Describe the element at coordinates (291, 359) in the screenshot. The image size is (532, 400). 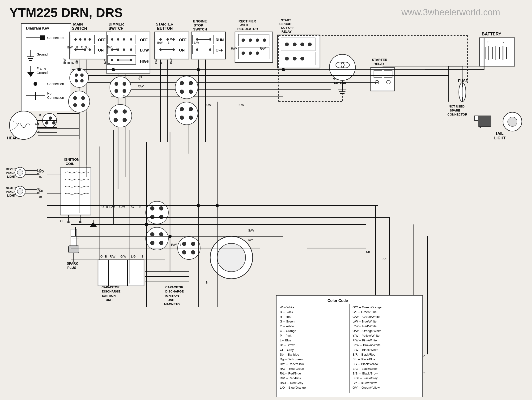
I see `svg-text: Dg -- Dark green` at that location.